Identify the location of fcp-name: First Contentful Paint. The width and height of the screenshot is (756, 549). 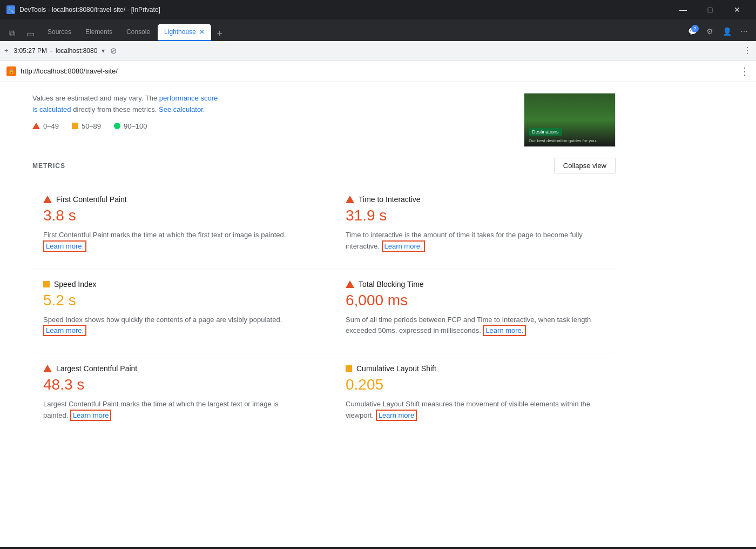
(92, 199).